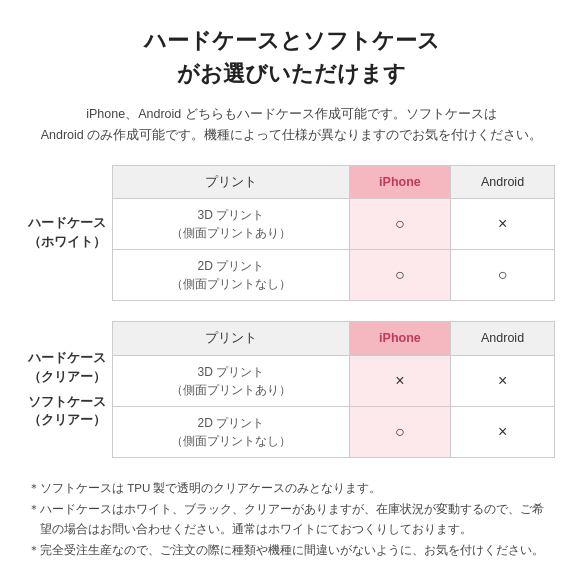 The width and height of the screenshot is (583, 583). What do you see at coordinates (70, 234) in the screenshot?
I see `row-header-1: ハードケース （ホワイト）` at bounding box center [70, 234].